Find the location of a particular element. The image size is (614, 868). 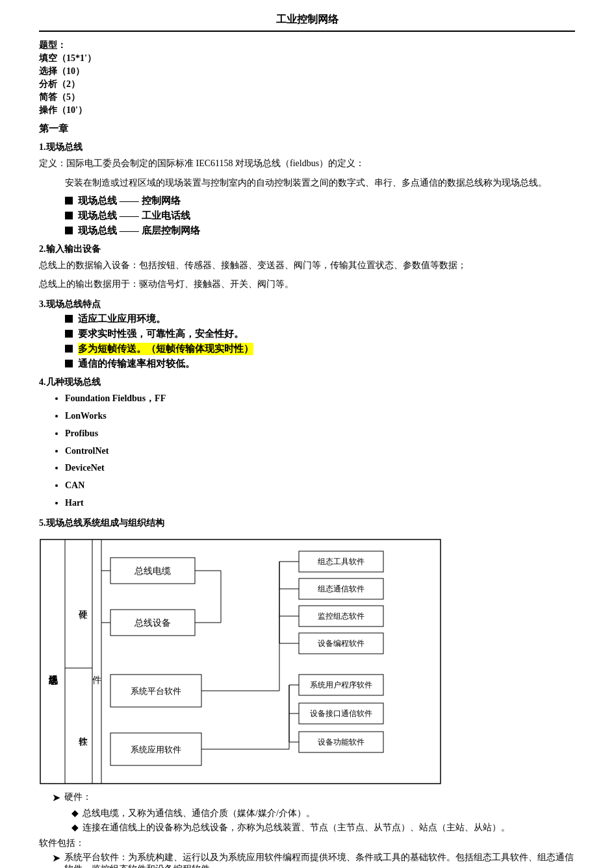

fieldbus-sub1: 现场总线 —— 控制网络 is located at coordinates (320, 201).